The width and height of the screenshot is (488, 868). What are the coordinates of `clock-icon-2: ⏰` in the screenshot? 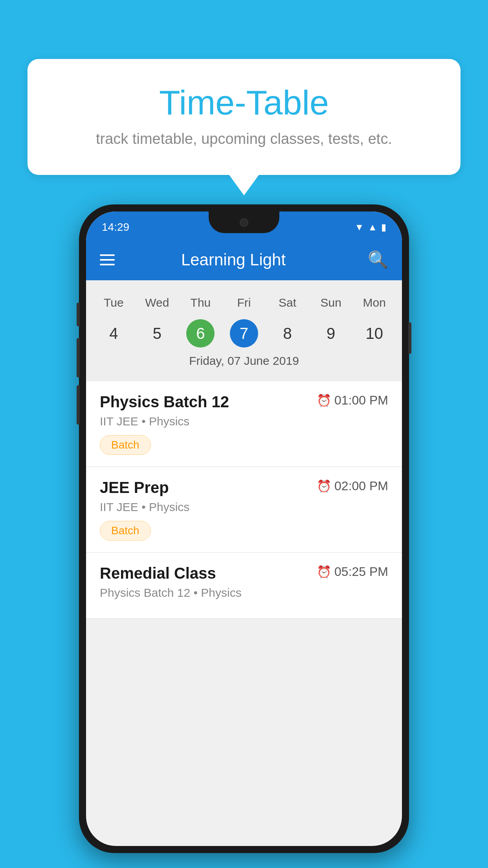 It's located at (324, 486).